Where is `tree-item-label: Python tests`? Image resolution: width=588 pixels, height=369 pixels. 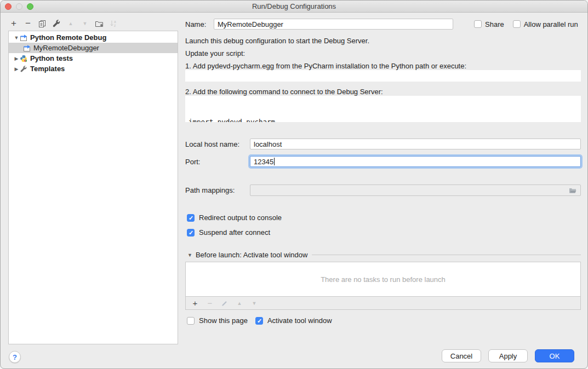 tree-item-label: Python tests is located at coordinates (52, 58).